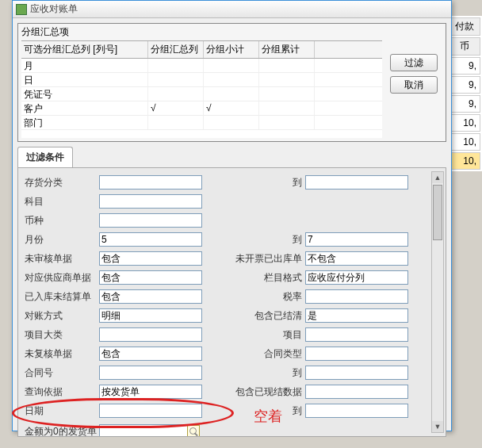 The image size is (482, 448). What do you see at coordinates (465, 94) in the screenshot?
I see `background-table: 付款 币 9, 9, 9, 10, 10, 10,` at bounding box center [465, 94].